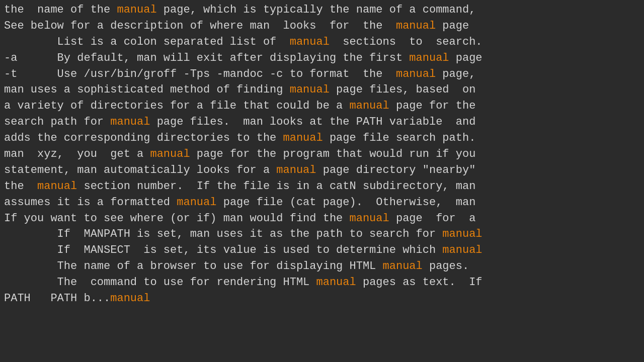  What do you see at coordinates (60, 10) in the screenshot?
I see `plain-text: the name of the` at bounding box center [60, 10].